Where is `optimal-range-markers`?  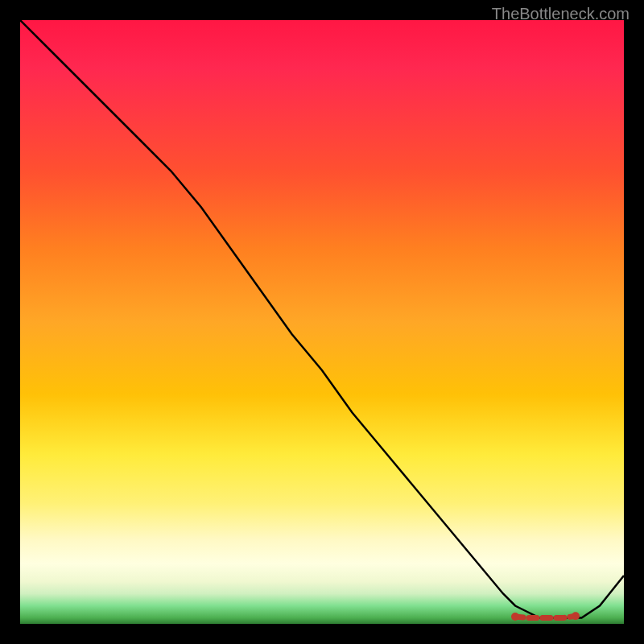 optimal-range-markers is located at coordinates (546, 617).